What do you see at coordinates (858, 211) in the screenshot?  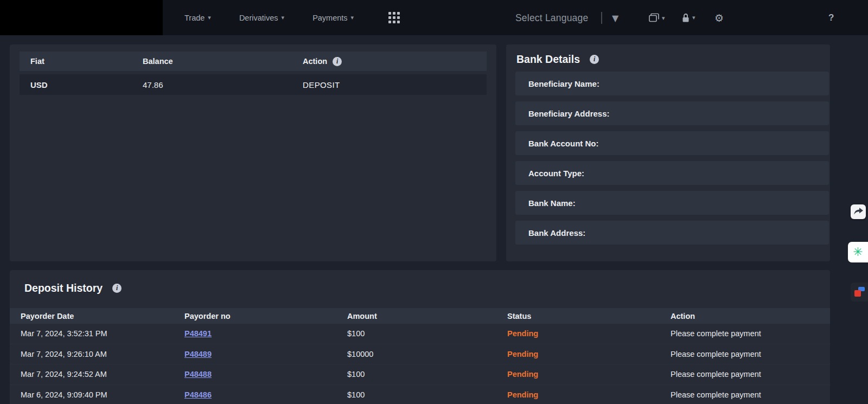 I see `share-arrow-icon` at bounding box center [858, 211].